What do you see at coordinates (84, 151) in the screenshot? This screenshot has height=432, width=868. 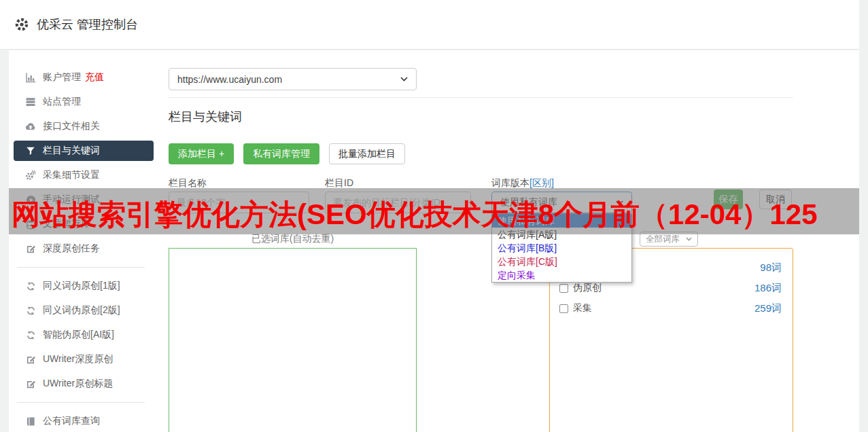 I see `sidebar-item-columns-keywords: 栏目与关键词` at bounding box center [84, 151].